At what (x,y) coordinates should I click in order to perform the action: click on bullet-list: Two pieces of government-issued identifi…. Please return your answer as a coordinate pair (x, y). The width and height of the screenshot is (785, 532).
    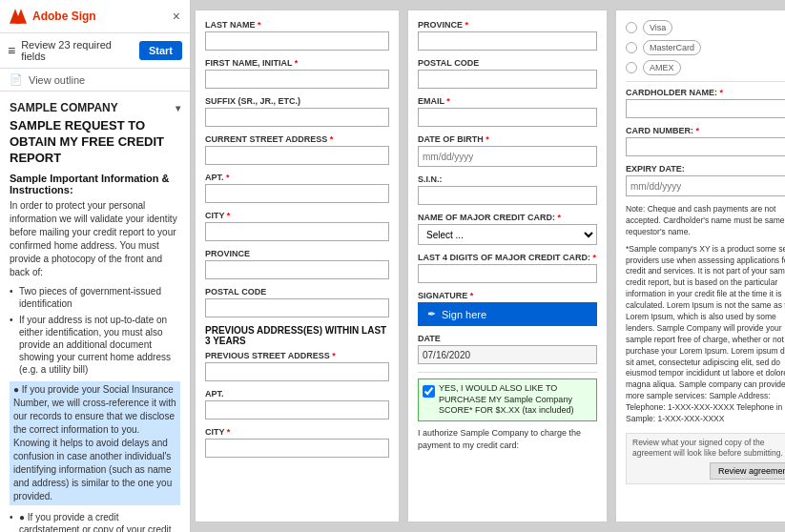
    Looking at the image, I should click on (95, 330).